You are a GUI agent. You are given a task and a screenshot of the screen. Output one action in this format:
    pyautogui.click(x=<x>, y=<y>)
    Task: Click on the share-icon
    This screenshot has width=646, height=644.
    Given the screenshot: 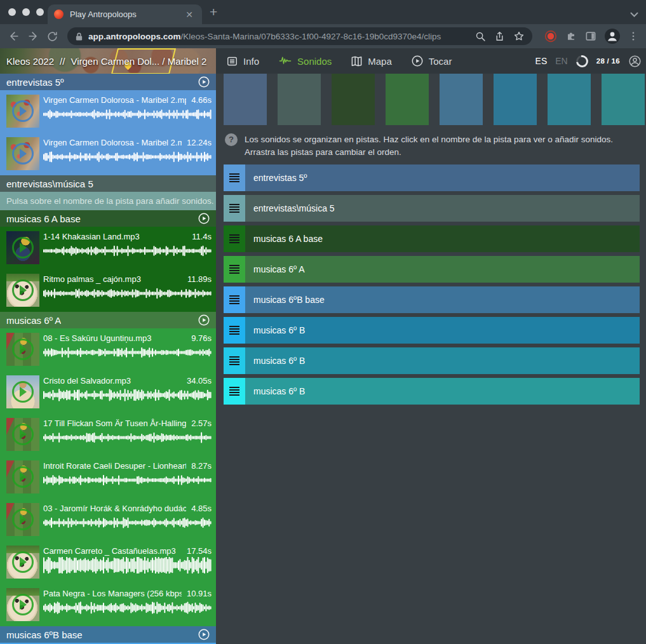 What is the action you would take?
    pyautogui.click(x=499, y=37)
    